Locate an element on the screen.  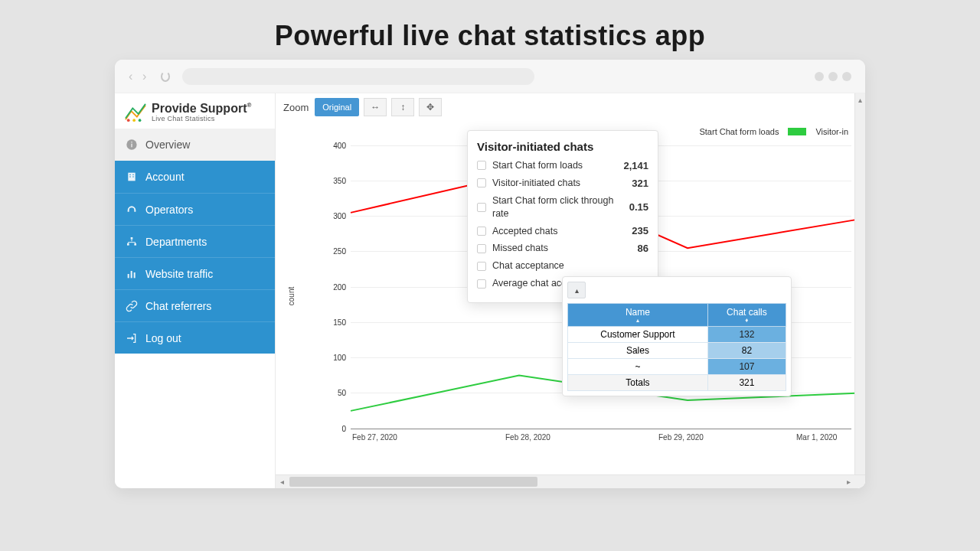
scroll-left-icon: ◂ is located at coordinates (282, 482).